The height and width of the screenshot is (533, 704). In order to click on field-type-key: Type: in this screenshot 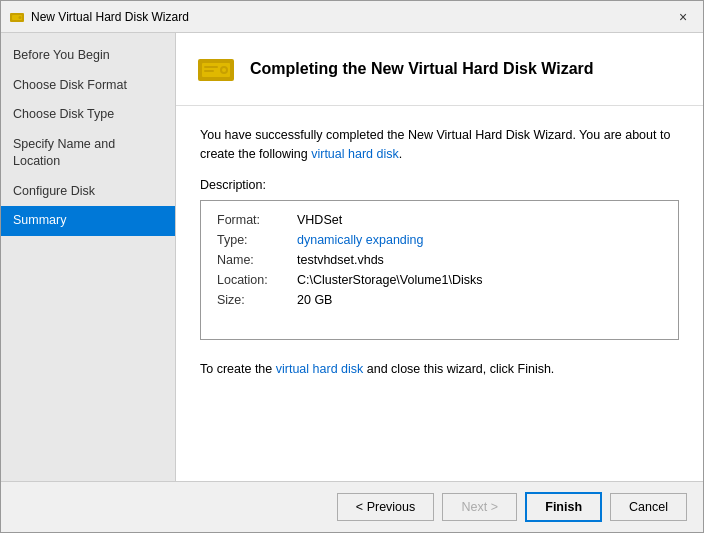, I will do `click(257, 240)`.